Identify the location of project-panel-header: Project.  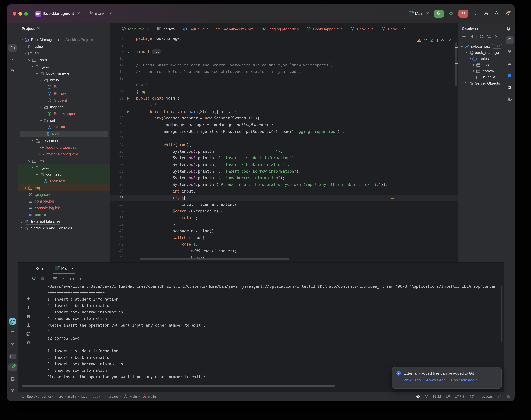
(64, 29).